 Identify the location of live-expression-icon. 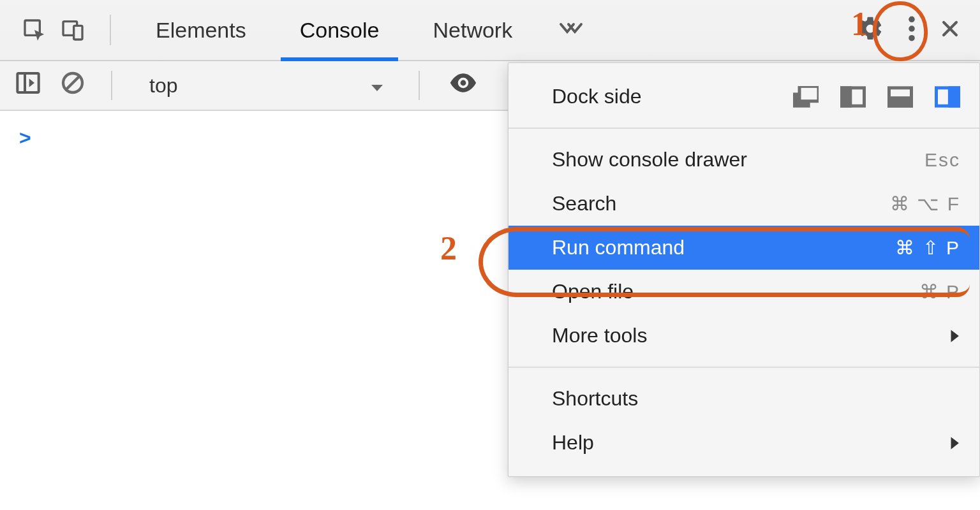
(463, 85).